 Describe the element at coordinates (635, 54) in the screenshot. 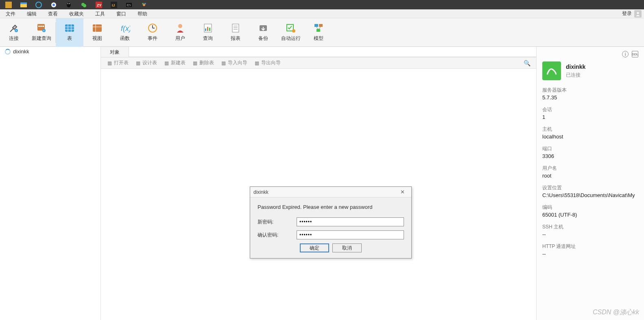

I see `ddl-icon: DDL` at that location.